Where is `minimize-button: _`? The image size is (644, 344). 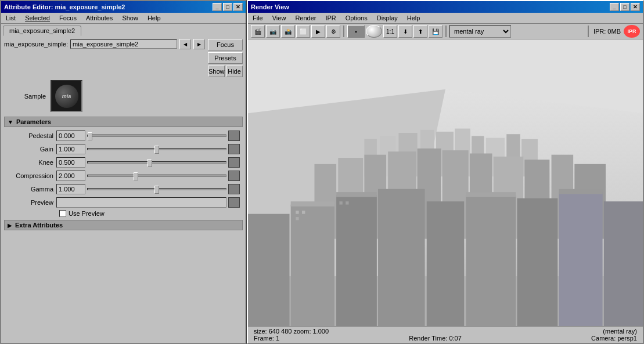 minimize-button: _ is located at coordinates (217, 7).